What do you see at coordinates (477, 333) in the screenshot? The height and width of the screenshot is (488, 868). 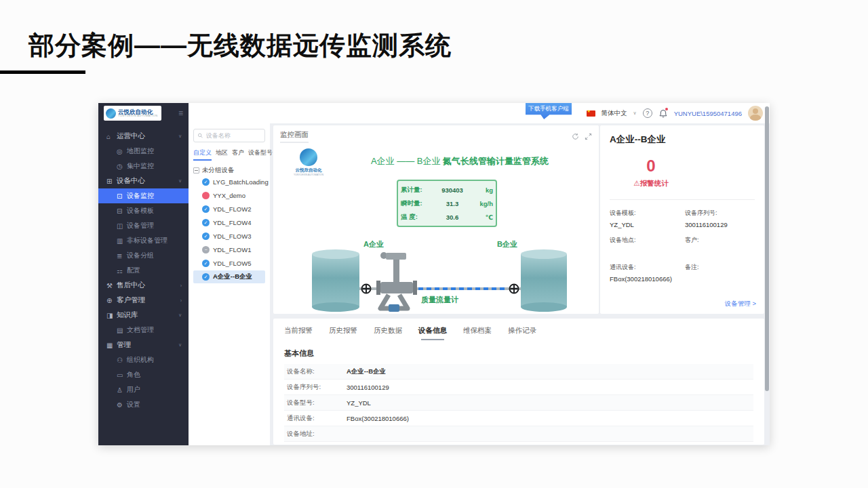 I see `tab-maintenance-records: 维保档案` at bounding box center [477, 333].